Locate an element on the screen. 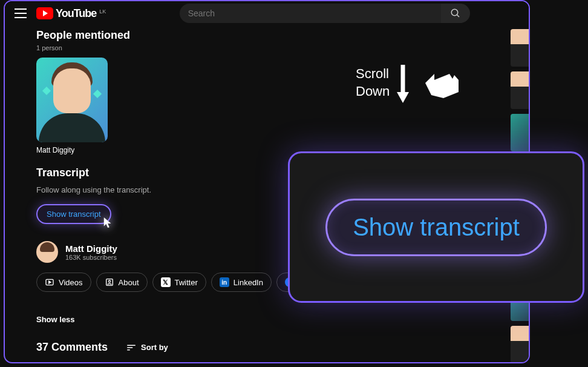 Image resolution: width=588 pixels, height=367 pixels. search-icon is located at coordinates (456, 13).